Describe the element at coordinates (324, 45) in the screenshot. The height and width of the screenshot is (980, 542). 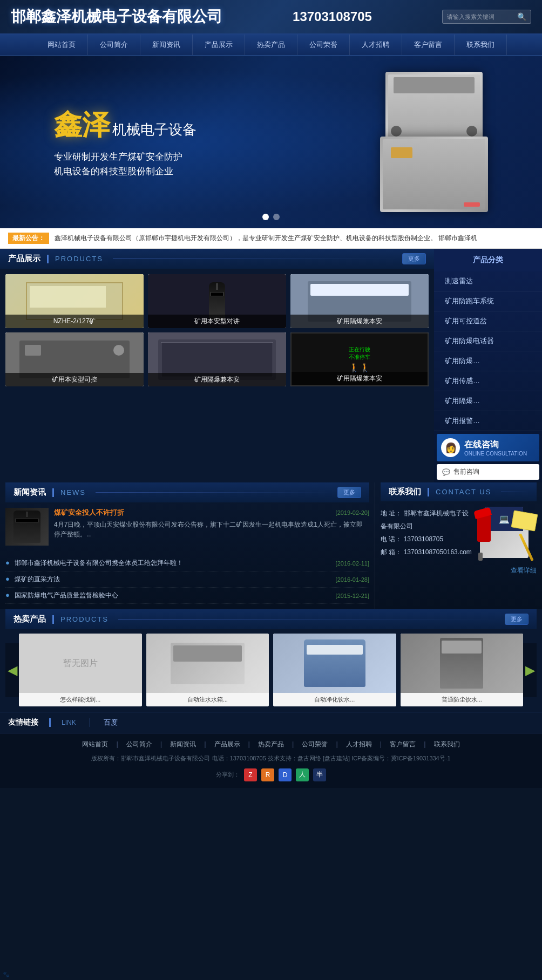
I see `nav-honor: 公司荣誉` at that location.